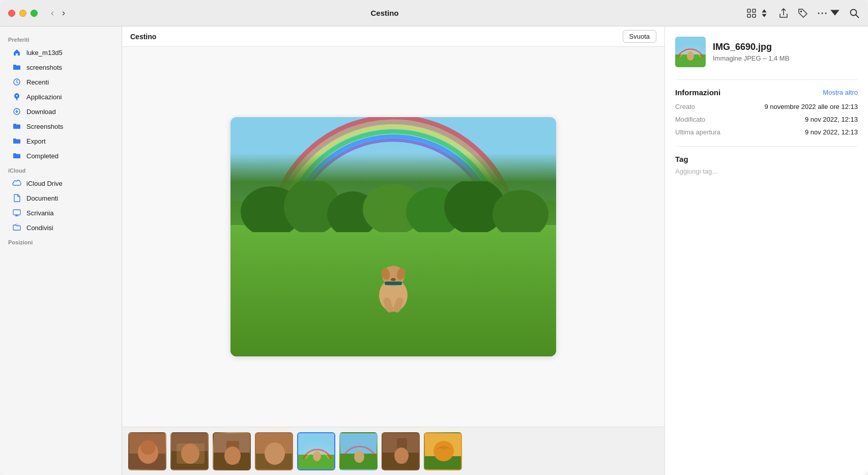  I want to click on ellipsis-icon, so click(822, 13).